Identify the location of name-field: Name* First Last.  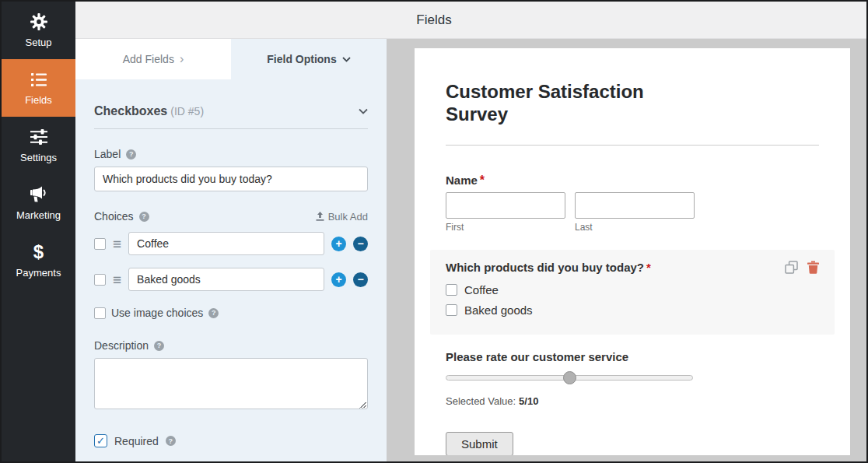
(632, 203).